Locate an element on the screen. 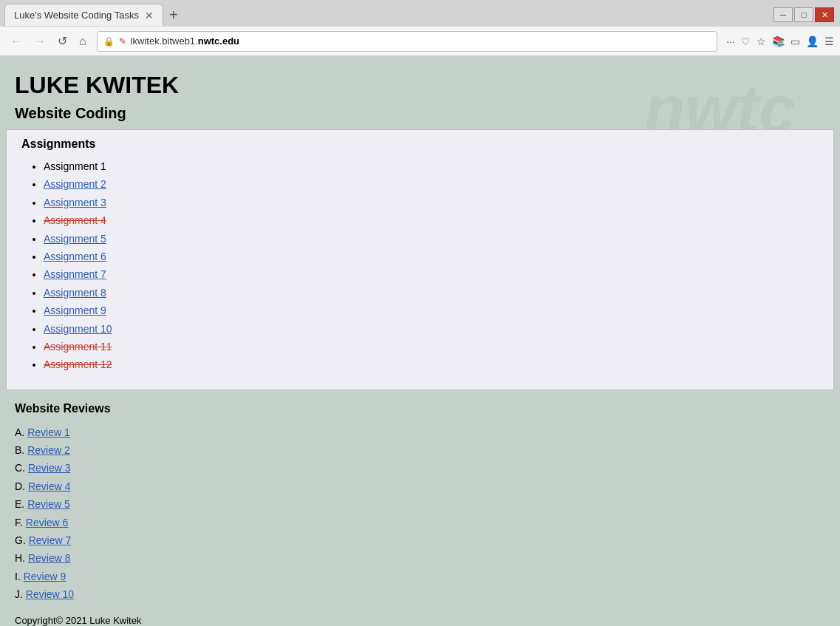 The image size is (840, 626). url-text: lkwitek.bitweb1.nwtc.edu is located at coordinates (185, 41).